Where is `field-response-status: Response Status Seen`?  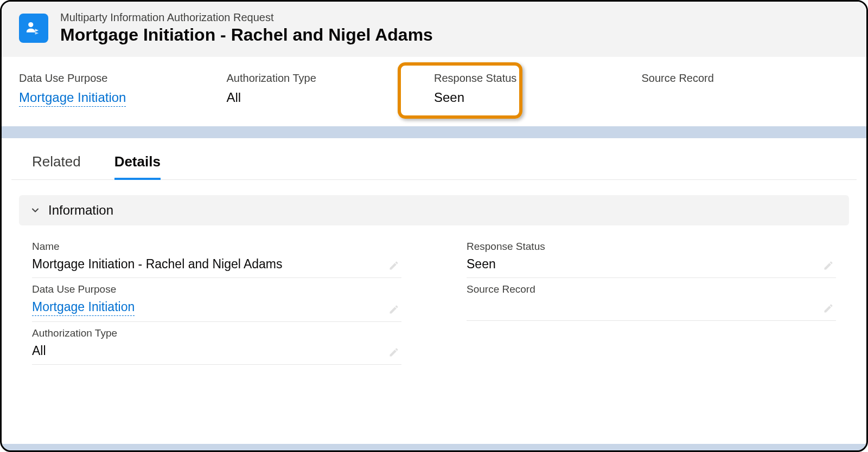 field-response-status: Response Status Seen is located at coordinates (651, 257).